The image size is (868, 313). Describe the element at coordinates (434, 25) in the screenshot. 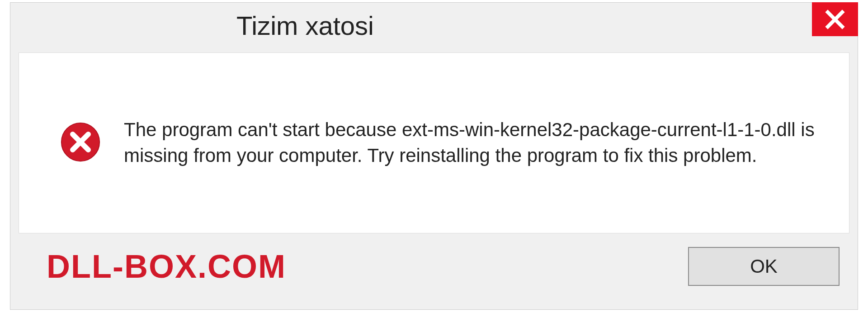

I see `titlebar: Tizim xatosi` at that location.